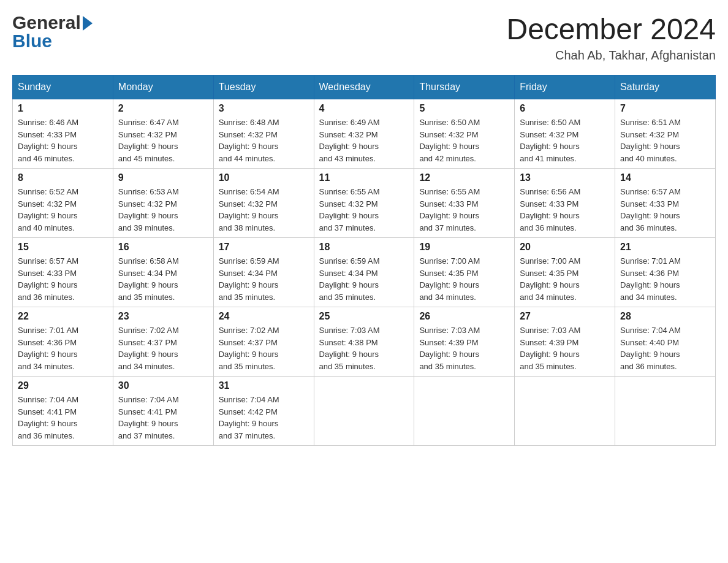  I want to click on day-number: 30, so click(163, 386).